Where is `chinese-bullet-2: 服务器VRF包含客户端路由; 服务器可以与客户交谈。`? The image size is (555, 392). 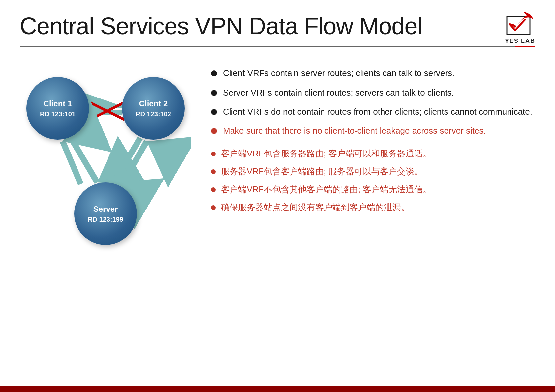
chinese-bullet-2: 服务器VRF包含客户端路由; 服务器可以与客户交谈。 is located at coordinates (373, 171).